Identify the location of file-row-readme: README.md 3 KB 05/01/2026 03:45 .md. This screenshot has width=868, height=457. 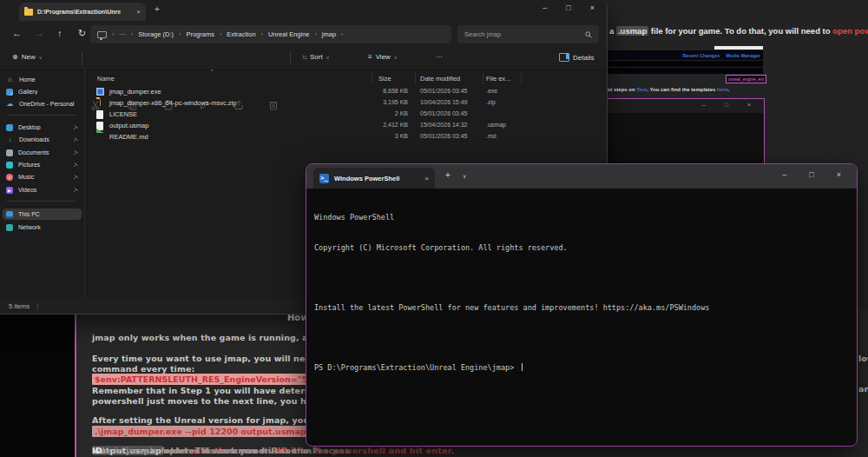
(345, 137).